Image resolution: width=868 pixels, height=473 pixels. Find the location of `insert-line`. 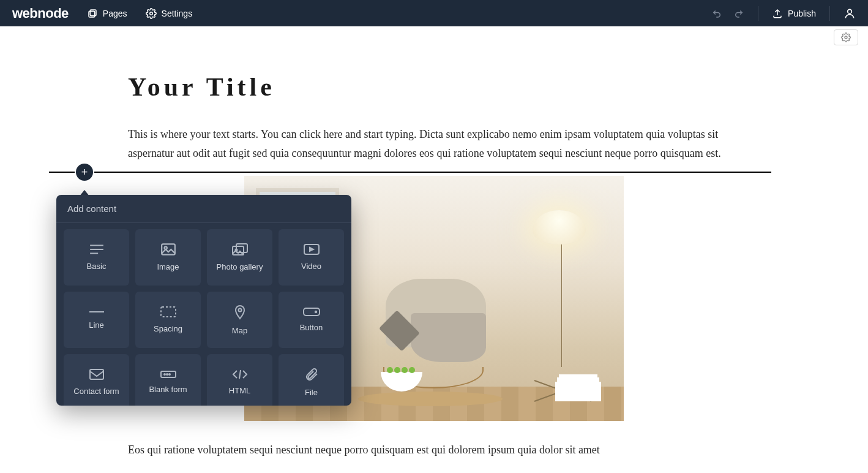

insert-line is located at coordinates (410, 172).